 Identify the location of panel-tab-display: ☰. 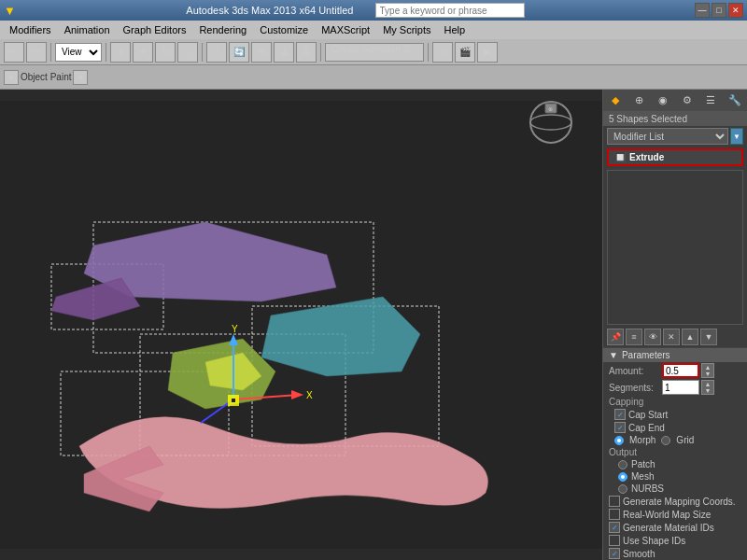
(711, 101).